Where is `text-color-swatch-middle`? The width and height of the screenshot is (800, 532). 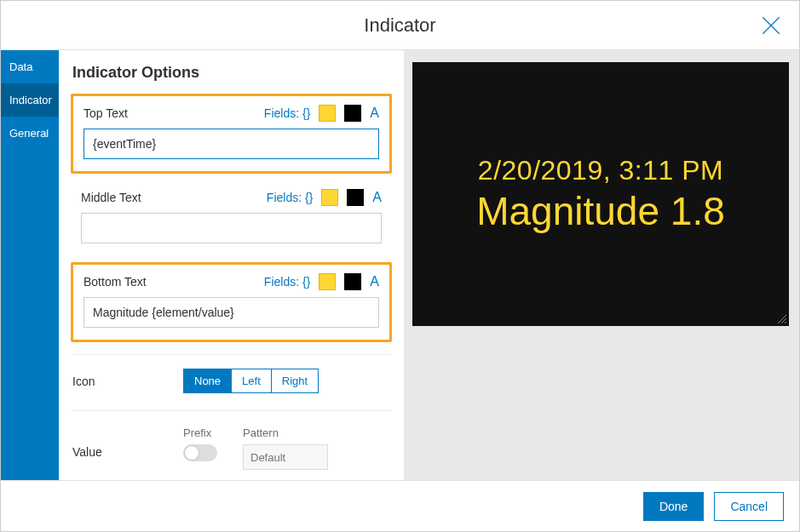 text-color-swatch-middle is located at coordinates (330, 197).